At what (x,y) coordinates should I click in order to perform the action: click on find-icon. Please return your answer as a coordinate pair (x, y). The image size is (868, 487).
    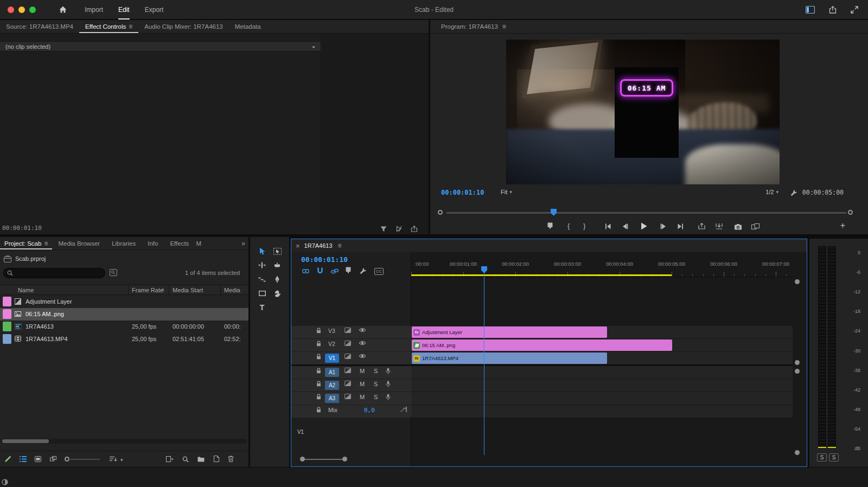
    Looking at the image, I should click on (186, 459).